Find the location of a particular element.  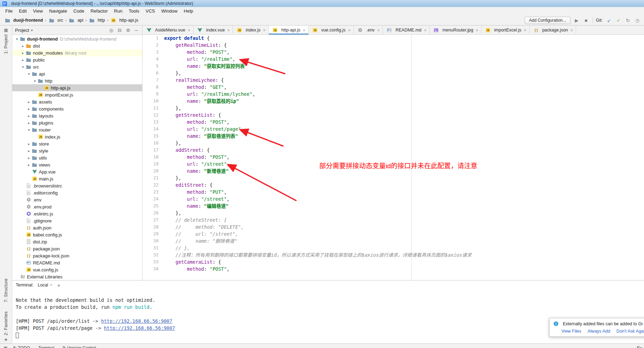

tree-item: .editorconfig is located at coordinates (77, 193).